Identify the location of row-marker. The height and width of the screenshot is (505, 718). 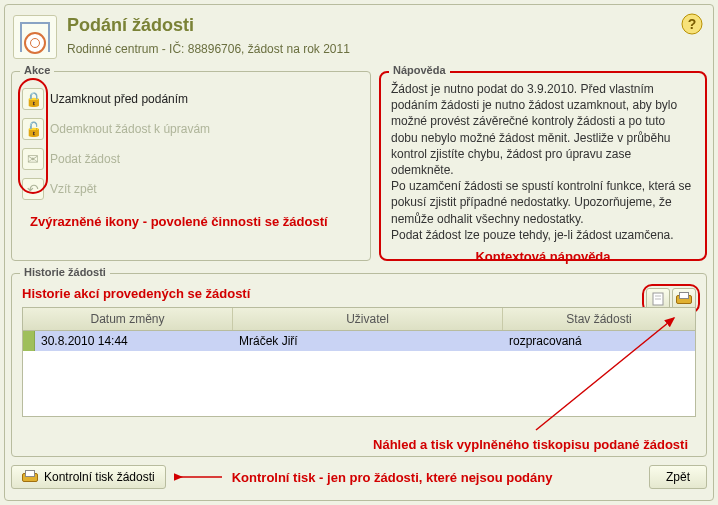
(29, 341).